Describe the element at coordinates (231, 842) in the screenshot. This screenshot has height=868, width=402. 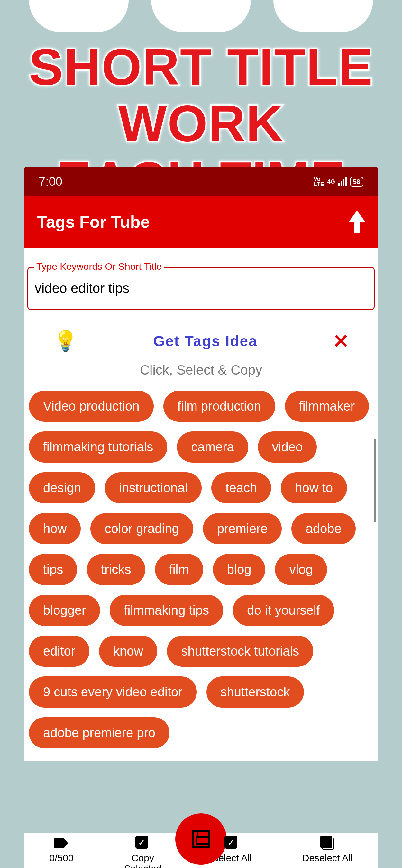
I see `check-box-filled-icon: ✓` at that location.